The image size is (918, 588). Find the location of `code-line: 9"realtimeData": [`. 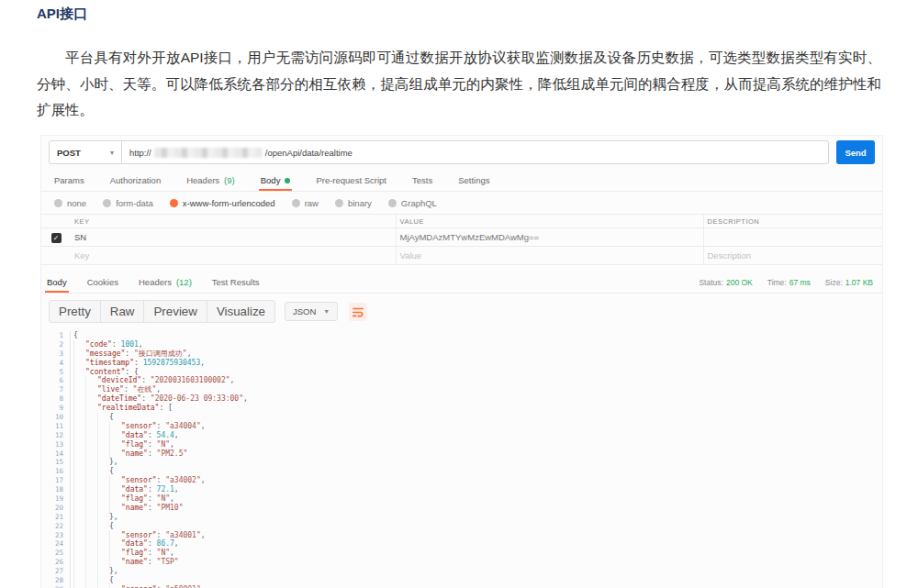

code-line: 9"realtimeData": [ is located at coordinates (465, 408).